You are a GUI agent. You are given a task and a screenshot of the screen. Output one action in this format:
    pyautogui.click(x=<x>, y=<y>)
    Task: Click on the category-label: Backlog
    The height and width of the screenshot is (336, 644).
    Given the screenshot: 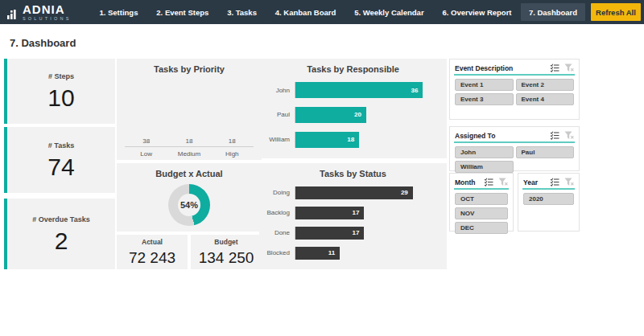 What is the action you would take?
    pyautogui.click(x=280, y=212)
    